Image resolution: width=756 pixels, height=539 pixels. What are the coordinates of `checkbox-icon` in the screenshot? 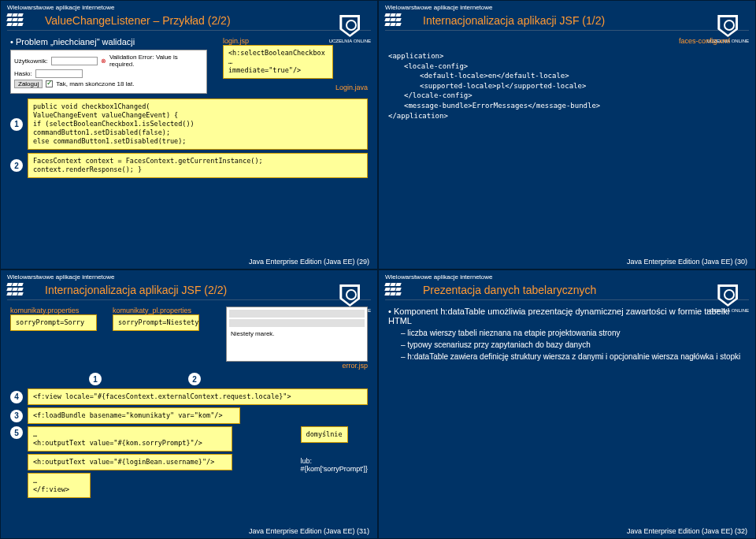 It's located at (49, 84).